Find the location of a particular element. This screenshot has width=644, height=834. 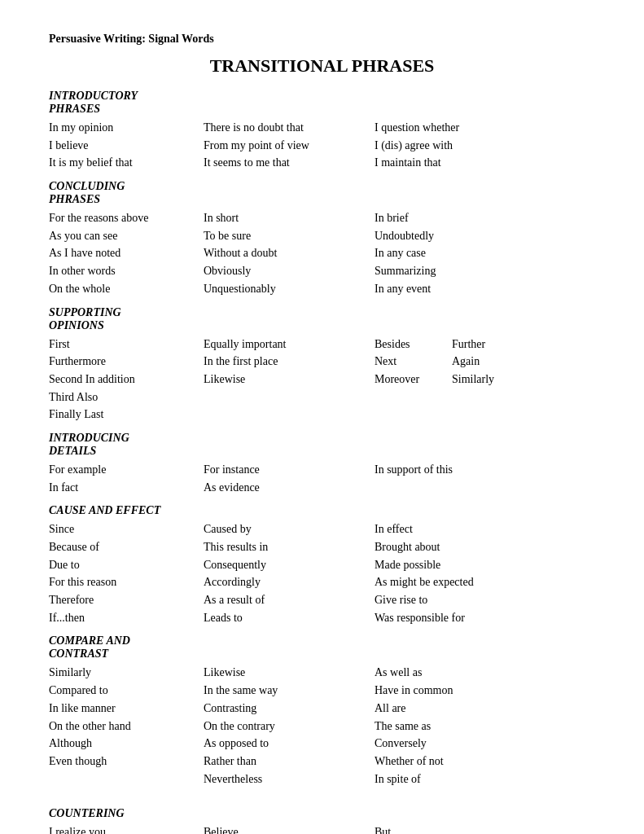

top-label: Persuasive Writing: Signal Words is located at coordinates (322, 39).